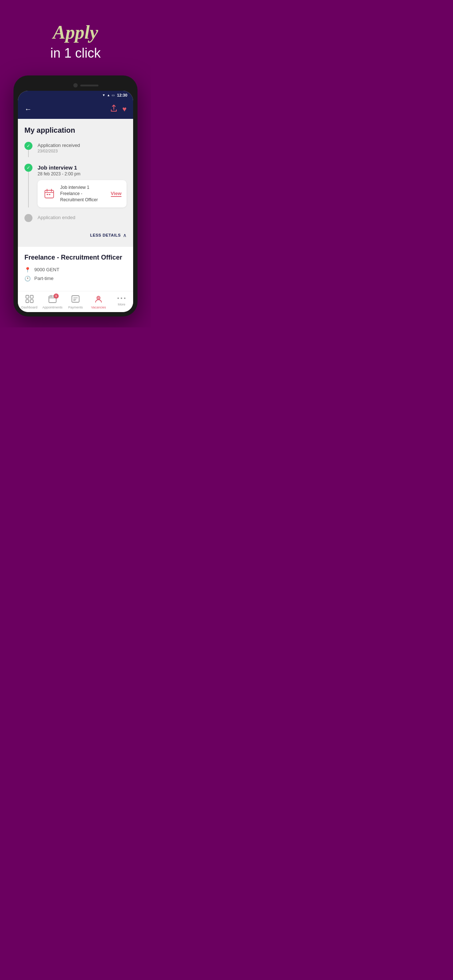  What do you see at coordinates (75, 130) in the screenshot?
I see `section-title: My application` at bounding box center [75, 130].